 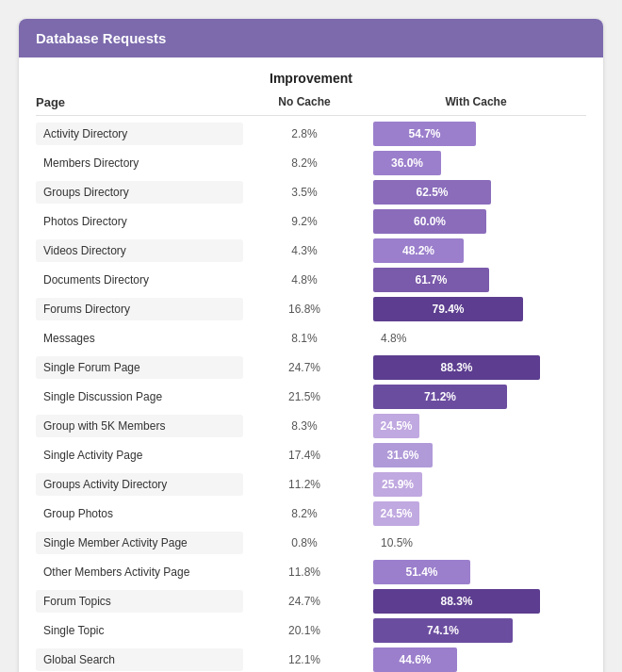 I want to click on page-cell: Photos Directory, so click(x=139, y=221).